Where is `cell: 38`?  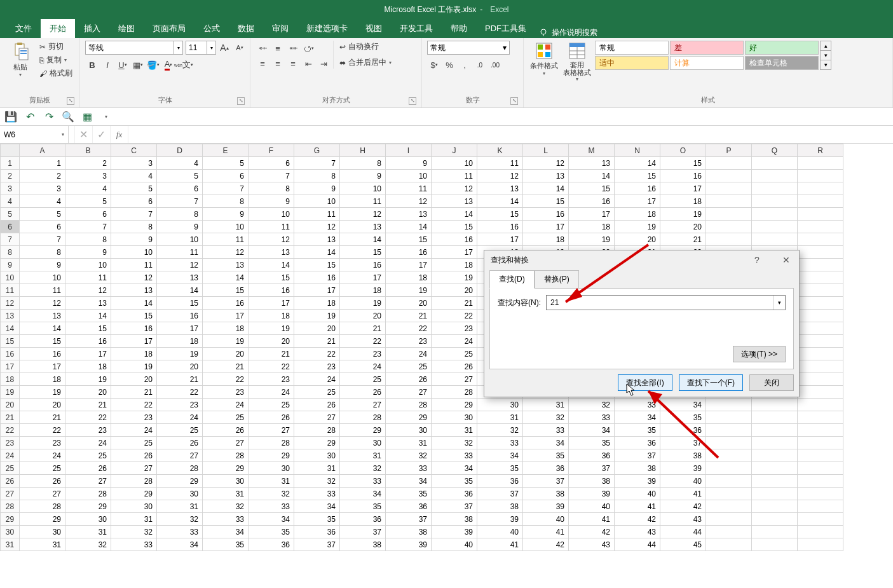
cell: 38 is located at coordinates (546, 494).